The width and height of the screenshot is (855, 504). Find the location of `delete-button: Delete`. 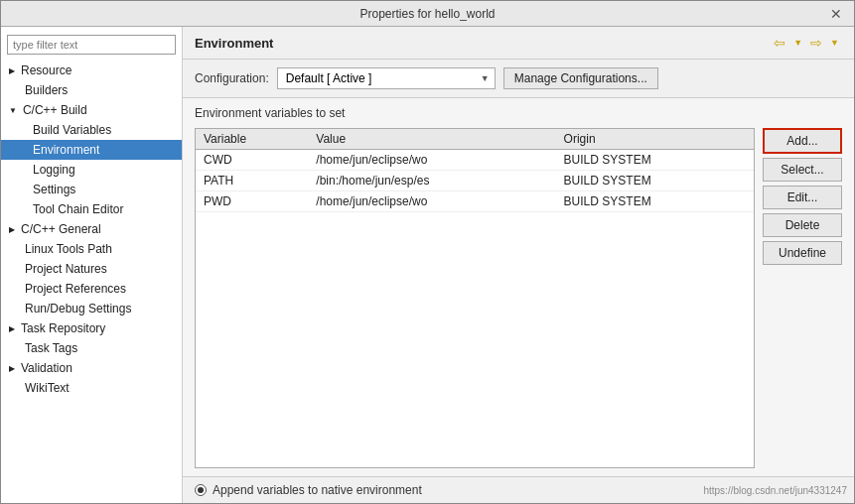

delete-button: Delete is located at coordinates (802, 225).